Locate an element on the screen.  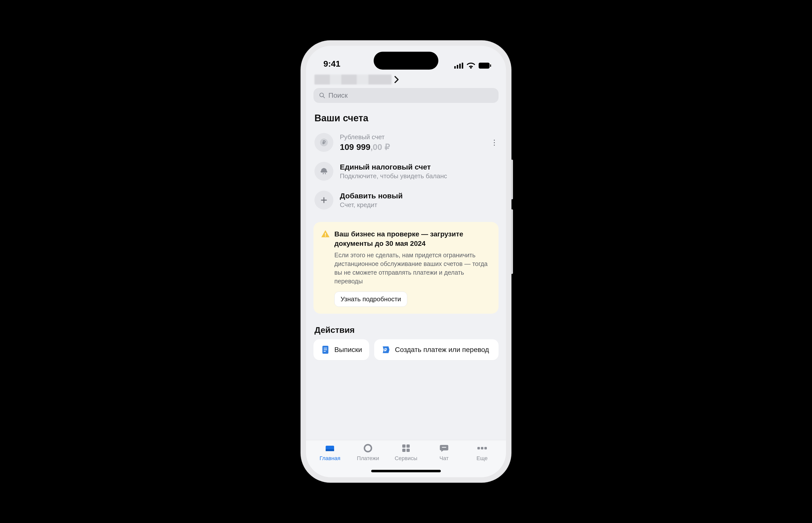
chat-tab-icon is located at coordinates (444, 448).